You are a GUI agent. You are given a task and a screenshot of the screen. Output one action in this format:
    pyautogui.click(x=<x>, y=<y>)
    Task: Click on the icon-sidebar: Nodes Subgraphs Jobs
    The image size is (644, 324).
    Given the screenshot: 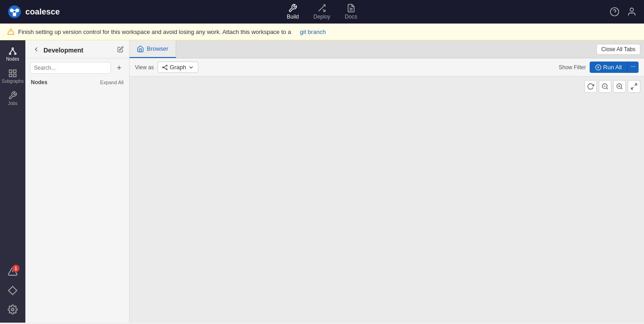 What is the action you would take?
    pyautogui.click(x=13, y=181)
    